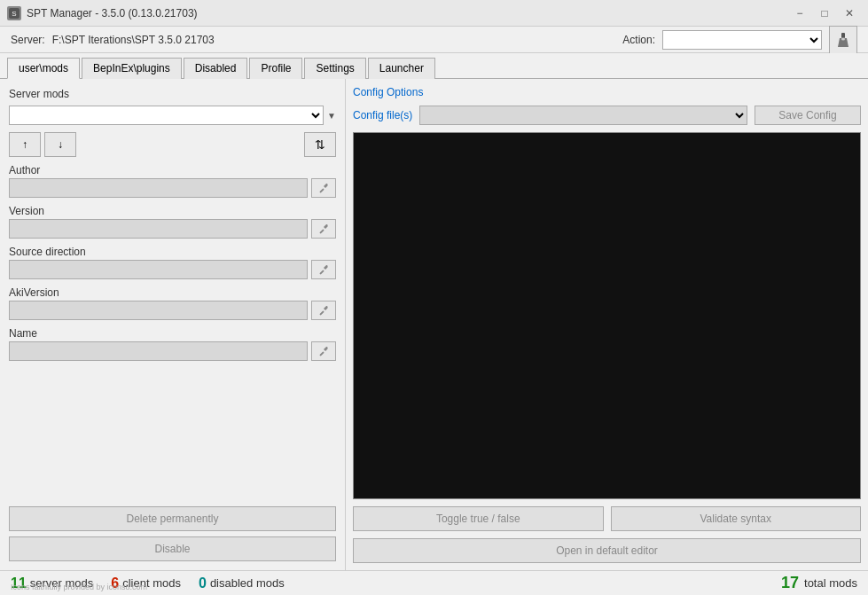  What do you see at coordinates (43, 68) in the screenshot?
I see `tab-user-mods: user\mods` at bounding box center [43, 68].